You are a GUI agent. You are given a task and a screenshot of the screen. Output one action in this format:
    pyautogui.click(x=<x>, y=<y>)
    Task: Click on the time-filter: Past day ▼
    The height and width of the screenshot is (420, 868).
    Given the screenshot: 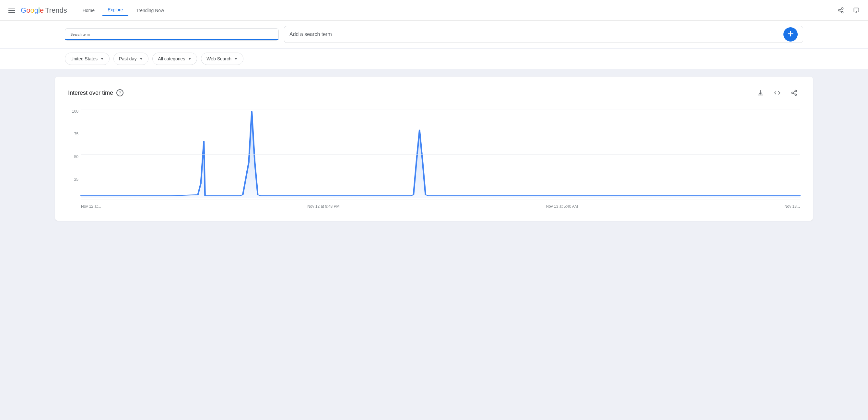 What is the action you would take?
    pyautogui.click(x=131, y=59)
    